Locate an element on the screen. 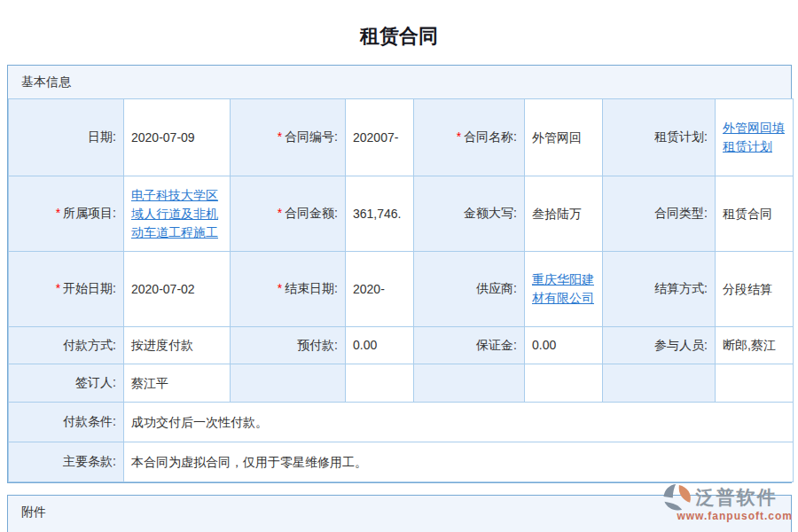  field-value-project: 电子科技大学区域人行道及非机动车道工程施工 is located at coordinates (177, 215).